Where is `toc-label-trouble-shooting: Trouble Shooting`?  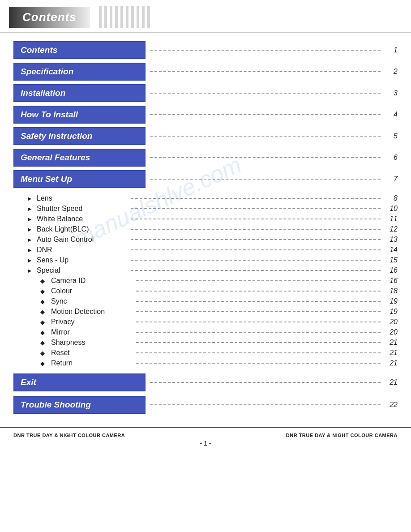 toc-label-trouble-shooting: Trouble Shooting is located at coordinates (80, 405).